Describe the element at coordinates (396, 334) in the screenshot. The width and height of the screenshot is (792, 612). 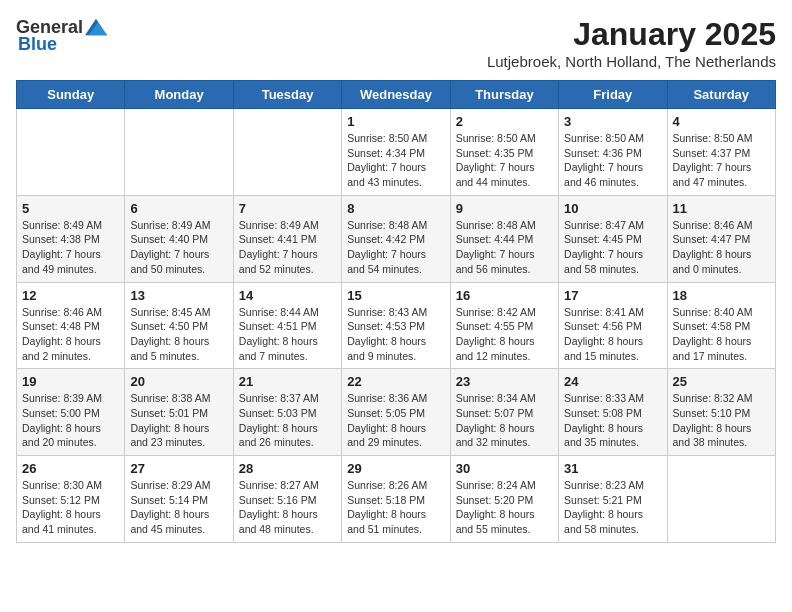
I see `day-info: Sunrise: 8:43 AM Sunset: 4:53 PM Dayligh…` at that location.